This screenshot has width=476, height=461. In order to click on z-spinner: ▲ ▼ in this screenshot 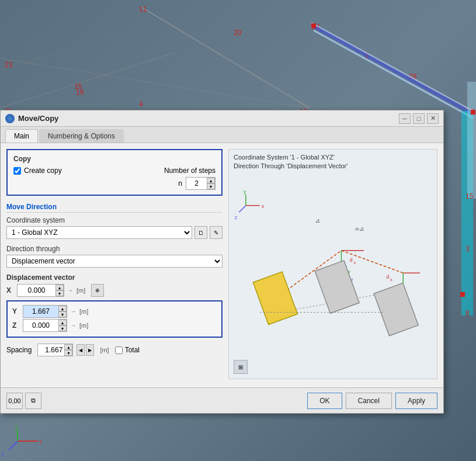, I will do `click(45, 325)`.